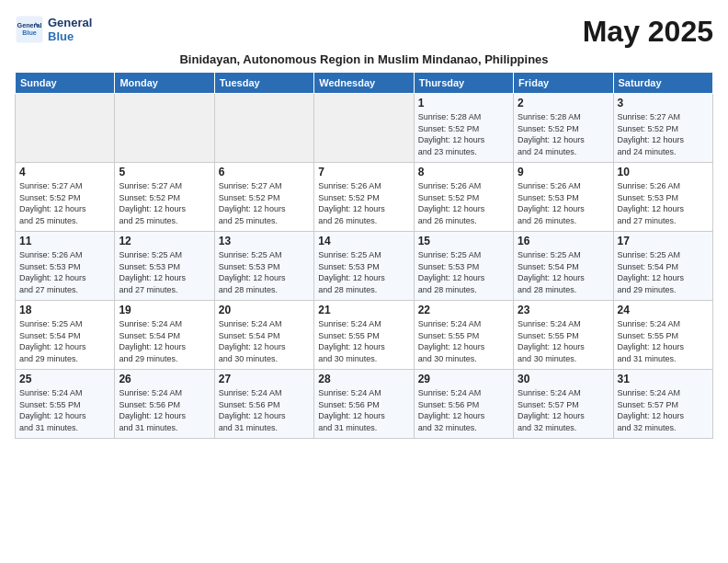  What do you see at coordinates (264, 405) in the screenshot?
I see `calendar-cell: 27Sunrise: 5:24 AM Sunset: 5:56 PM Dayli…` at bounding box center [264, 405].